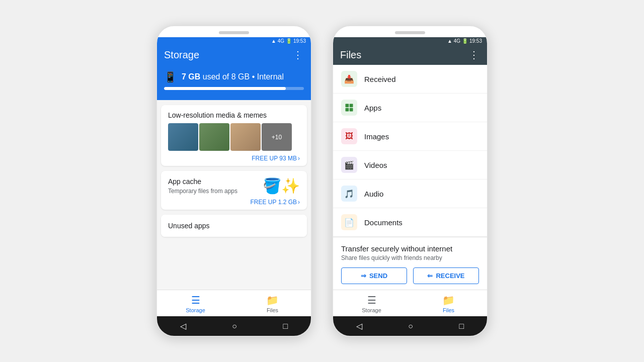 The height and width of the screenshot is (362, 644). I want to click on home-button-2: ○, so click(411, 326).